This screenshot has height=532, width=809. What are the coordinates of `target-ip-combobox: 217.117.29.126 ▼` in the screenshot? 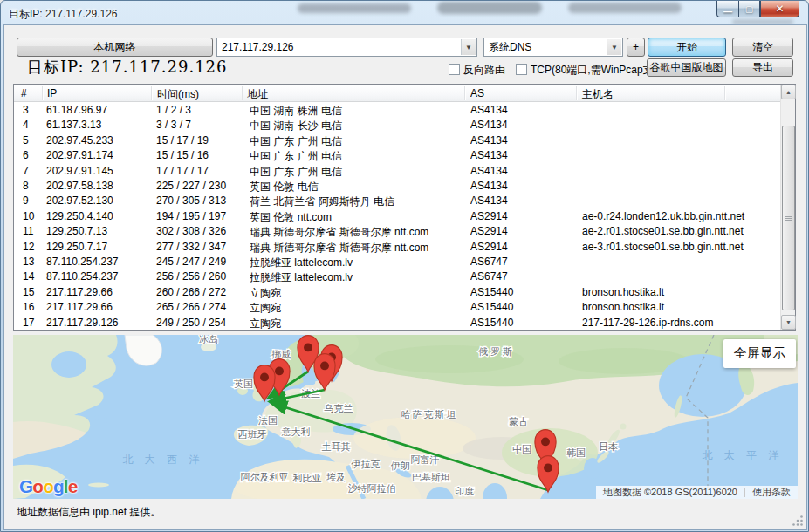 It's located at (347, 47).